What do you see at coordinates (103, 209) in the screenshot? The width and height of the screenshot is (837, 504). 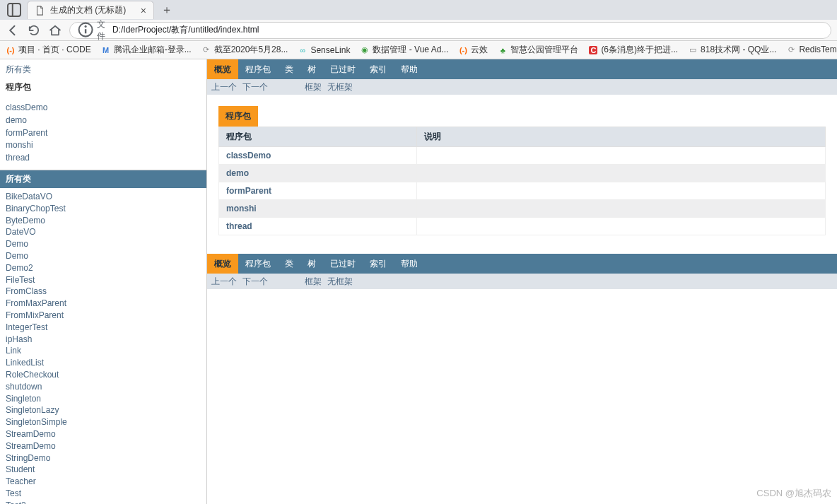 I see `class-link: BinaryChopTest` at bounding box center [103, 209].